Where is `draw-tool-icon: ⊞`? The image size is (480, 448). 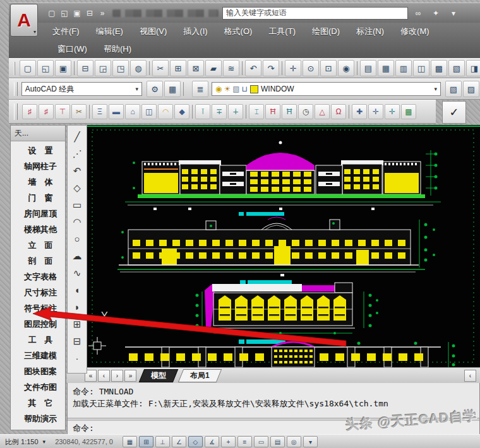 draw-tool-icon: ⊞ is located at coordinates (77, 324).